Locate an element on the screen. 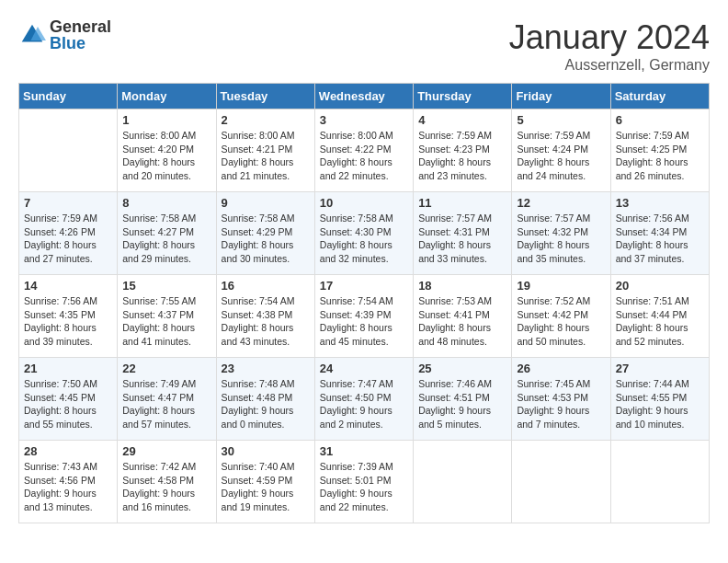  calendar-cell: 8Sunrise: 7:58 AMSunset: 4:27 PMDaylight… is located at coordinates (167, 234).